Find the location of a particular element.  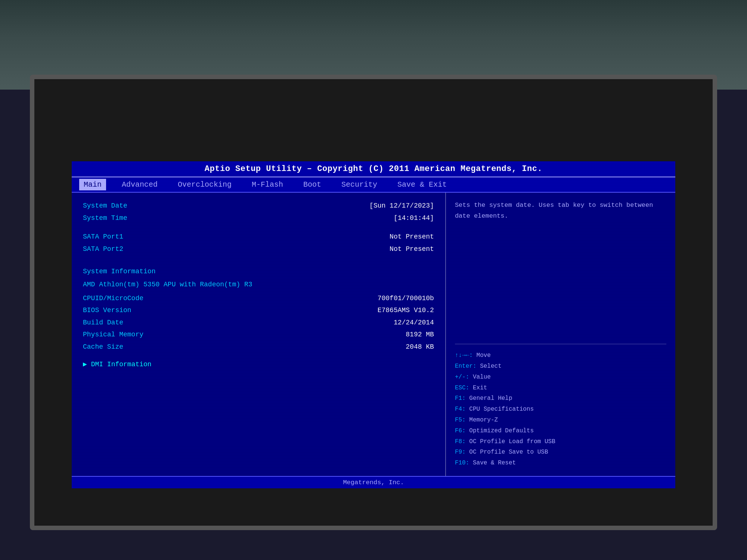

sata-port2-row: SATA Port2 Not Present is located at coordinates (258, 249).